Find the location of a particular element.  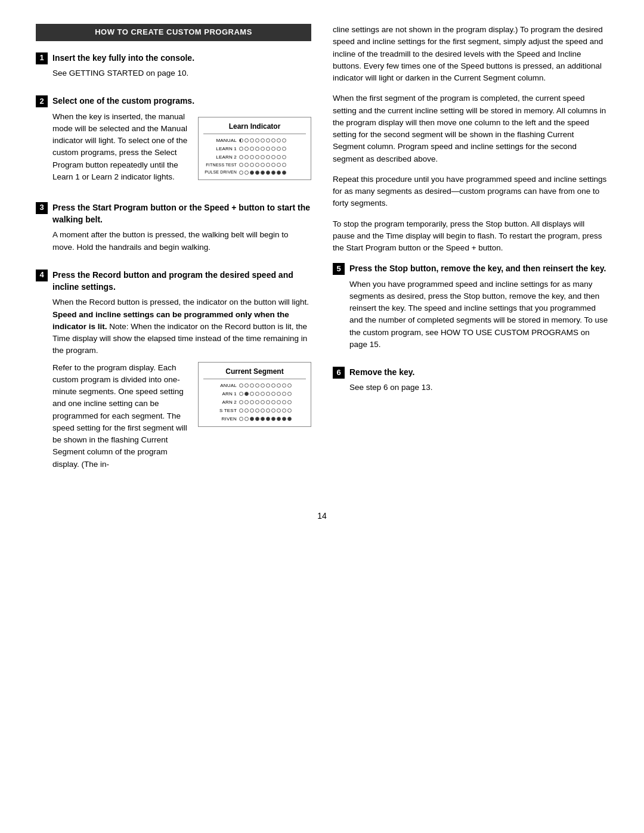

step-5-number: 5 is located at coordinates (339, 269).